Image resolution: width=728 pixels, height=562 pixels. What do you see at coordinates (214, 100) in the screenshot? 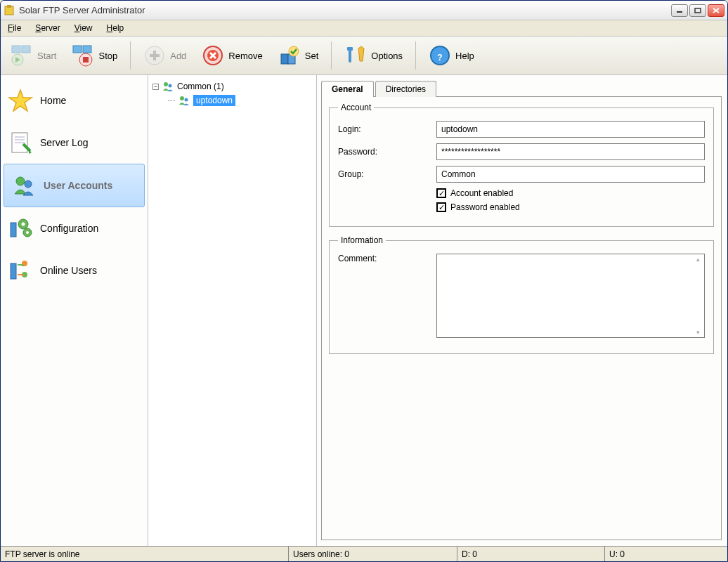
I see `tree-user-label: uptodown` at bounding box center [214, 100].